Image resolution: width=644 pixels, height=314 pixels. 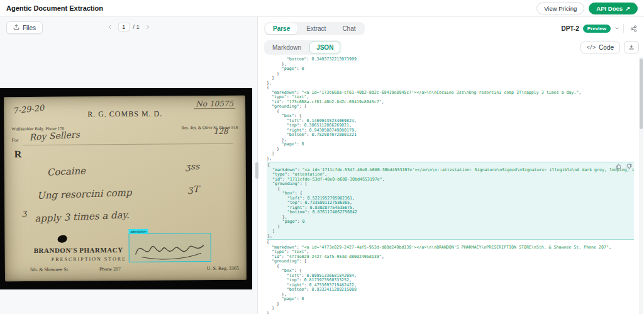 What do you see at coordinates (325, 48) in the screenshot?
I see `toggle-json: JSON` at bounding box center [325, 48].